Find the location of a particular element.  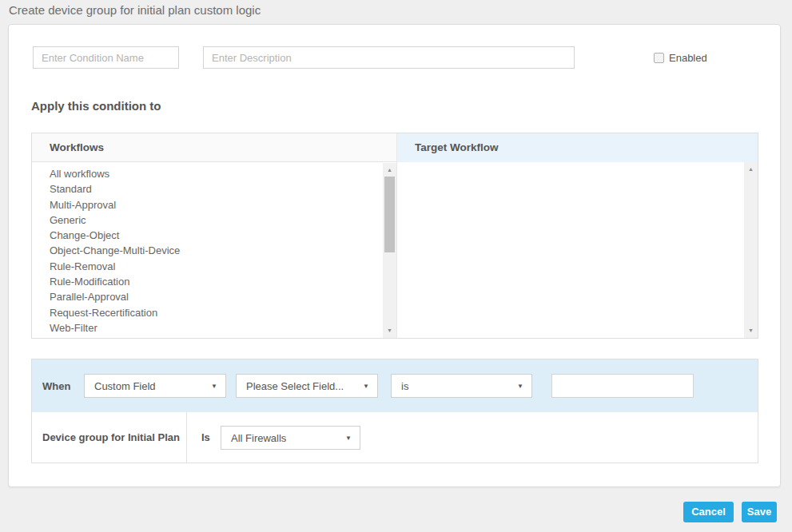

workflow-list-item: Standard is located at coordinates (214, 189).